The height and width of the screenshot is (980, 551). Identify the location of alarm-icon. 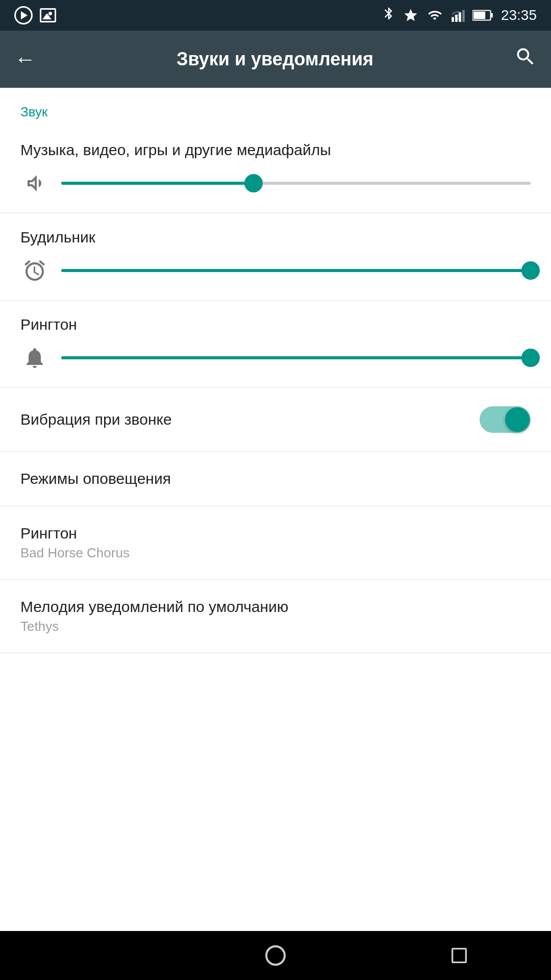
(35, 271).